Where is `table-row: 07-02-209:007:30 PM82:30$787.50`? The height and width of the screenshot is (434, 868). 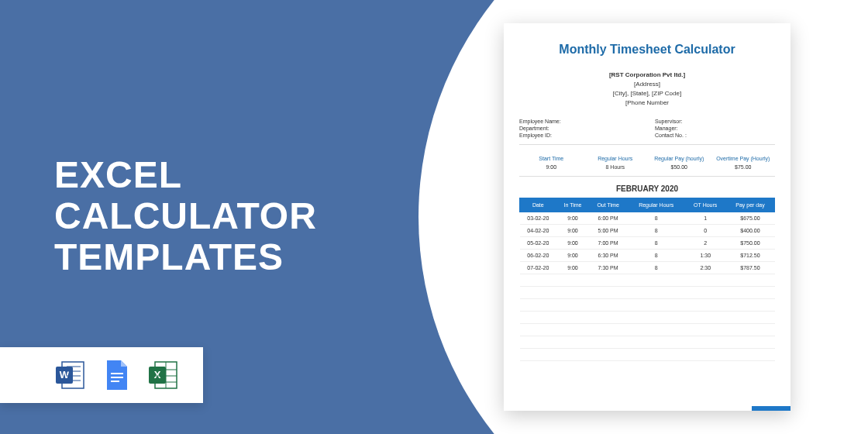
table-row: 07-02-209:007:30 PM82:30$787.50 is located at coordinates (648, 268).